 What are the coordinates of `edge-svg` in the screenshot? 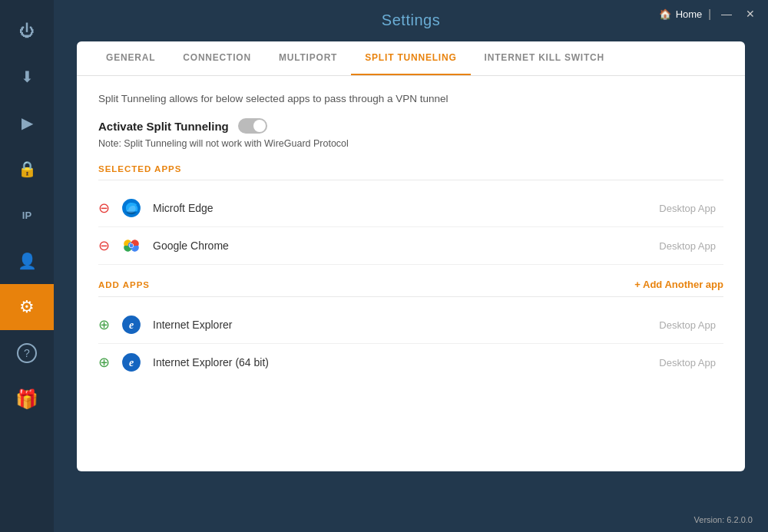 It's located at (131, 208).